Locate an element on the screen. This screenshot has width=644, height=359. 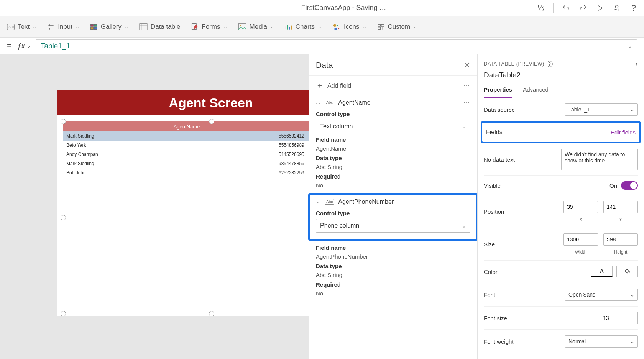
prop-label: Fields is located at coordinates (495, 132).